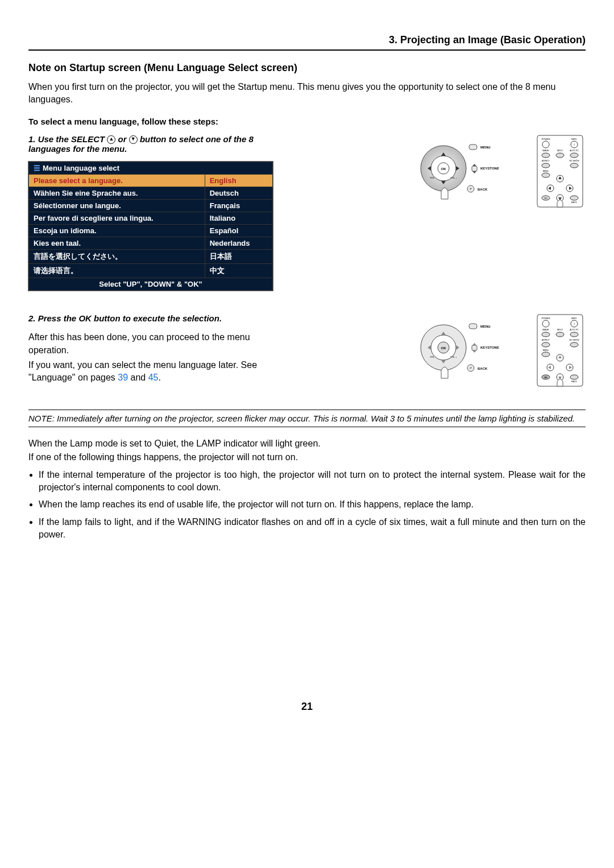 The width and height of the screenshot is (614, 868). What do you see at coordinates (546, 171) in the screenshot?
I see `menu-label: MENU` at bounding box center [546, 171].